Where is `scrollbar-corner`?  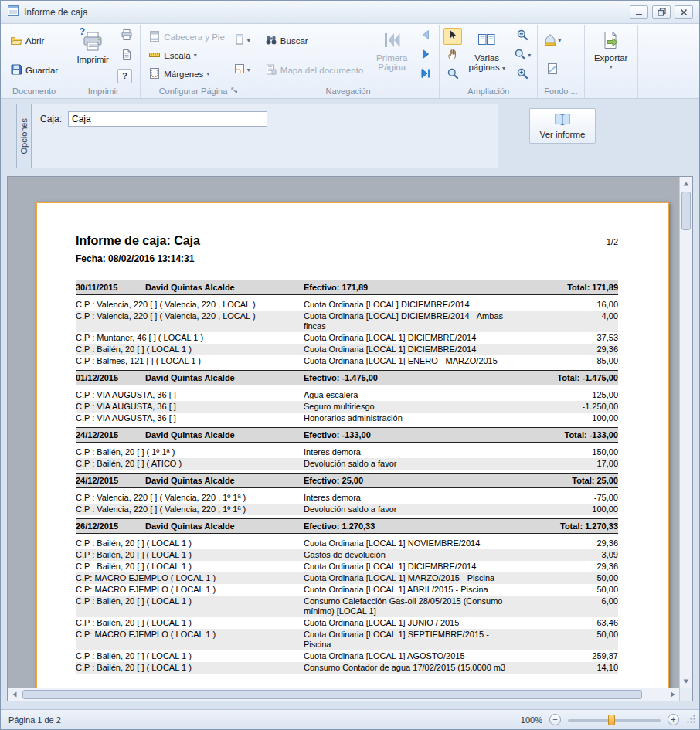 scrollbar-corner is located at coordinates (686, 694).